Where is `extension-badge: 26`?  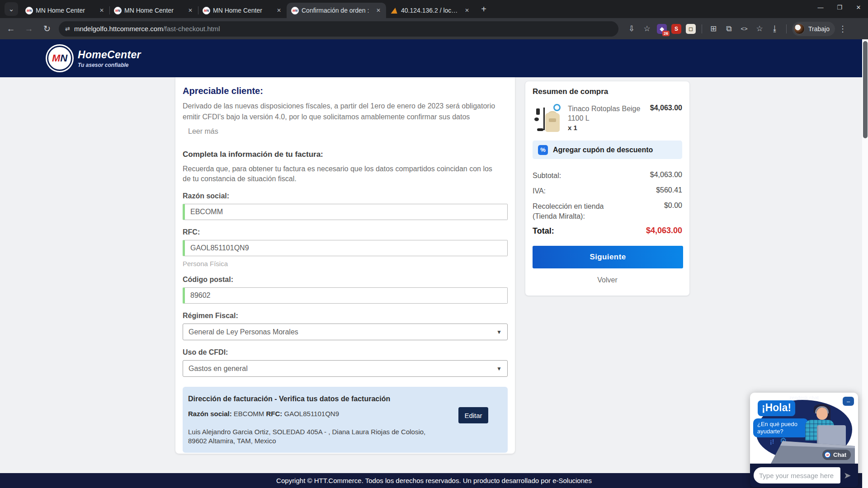 extension-badge: 26 is located at coordinates (666, 33).